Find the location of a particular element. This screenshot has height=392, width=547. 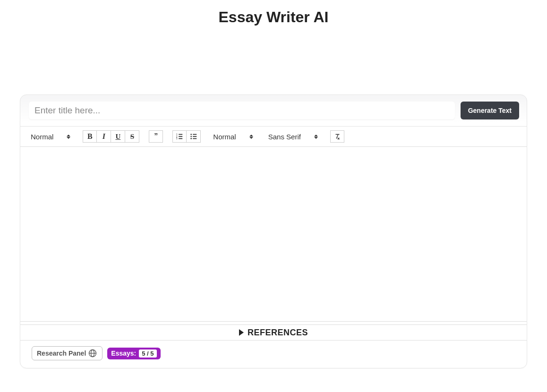

bottom-bar: Research Panel Essays: 5 / 5 is located at coordinates (274, 353).